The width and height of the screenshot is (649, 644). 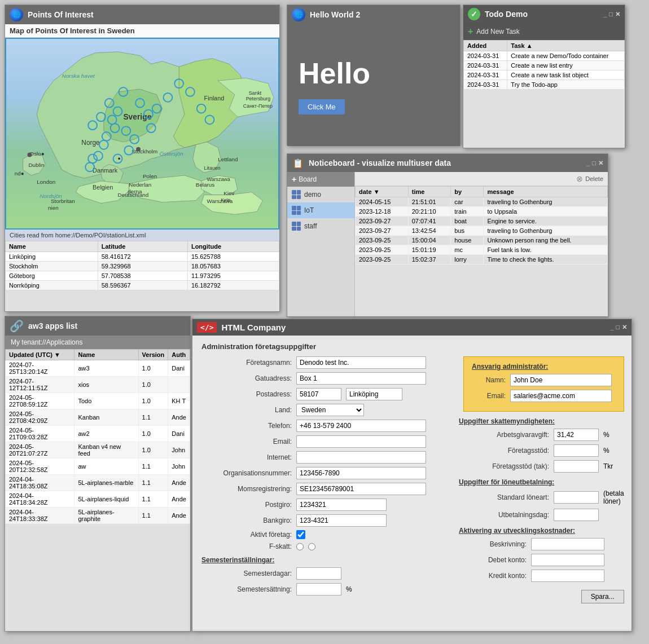 What do you see at coordinates (46, 182) in the screenshot?
I see `svg-text: London` at bounding box center [46, 182].